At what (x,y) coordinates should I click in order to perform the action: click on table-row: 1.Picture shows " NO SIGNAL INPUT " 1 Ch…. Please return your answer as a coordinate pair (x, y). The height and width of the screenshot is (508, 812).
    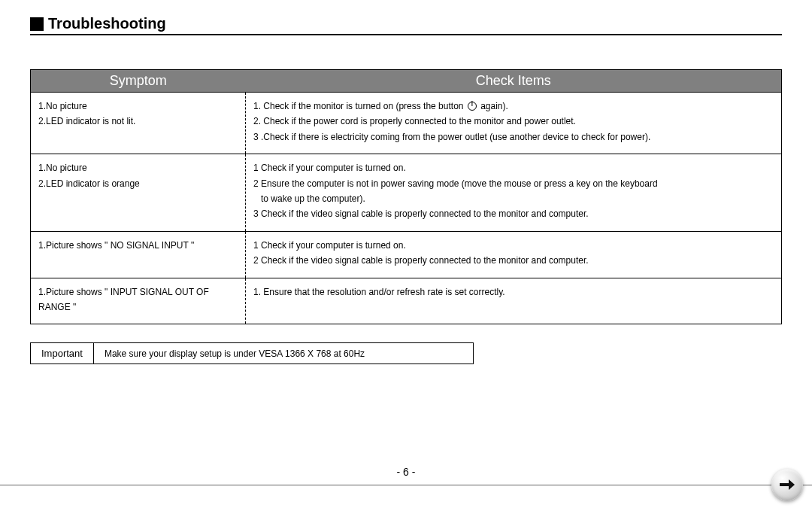
    Looking at the image, I should click on (406, 254).